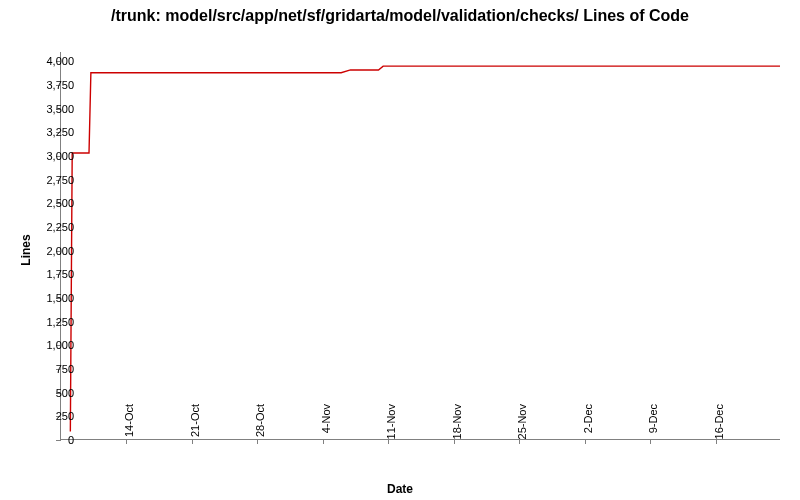 The image size is (800, 500). What do you see at coordinates (60, 298) in the screenshot?
I see `y-tick-label: 1,500` at bounding box center [60, 298].